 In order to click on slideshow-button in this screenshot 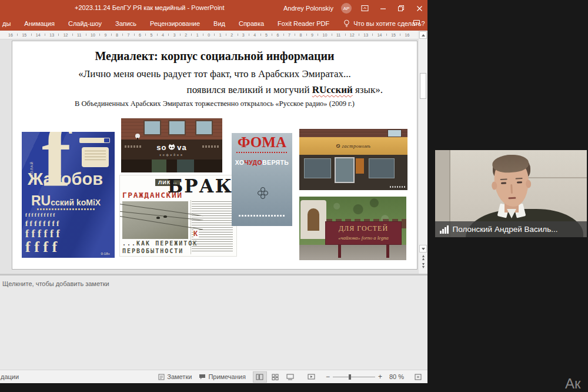, I will do `click(312, 377)`.